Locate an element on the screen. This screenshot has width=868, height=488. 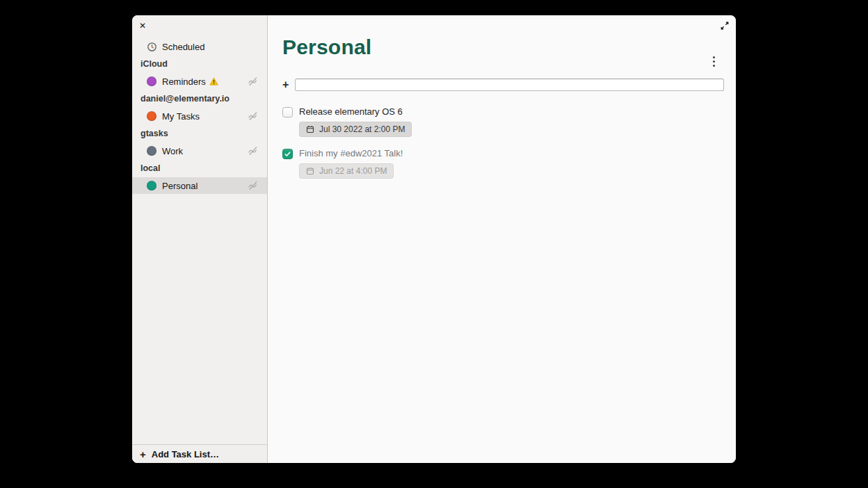
task-checkbox-unchecked is located at coordinates (288, 113).